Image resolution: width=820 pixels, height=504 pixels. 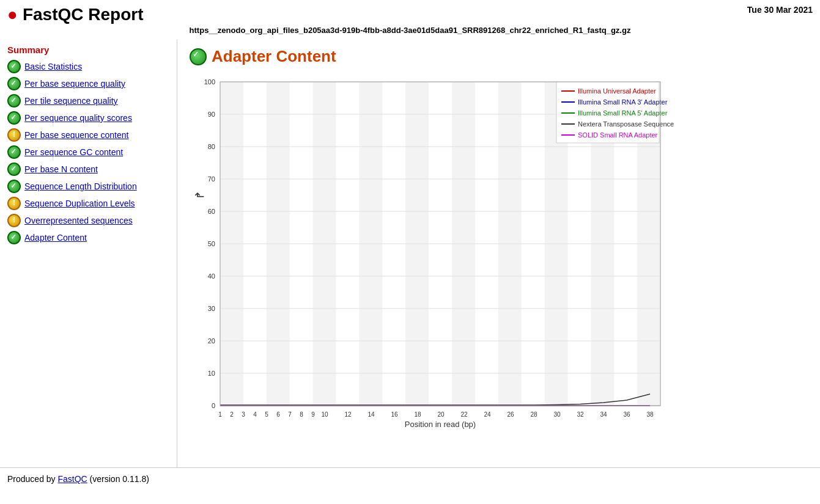 I want to click on sidebar-item-basic-statistics: Basic Statistics, so click(x=88, y=67).